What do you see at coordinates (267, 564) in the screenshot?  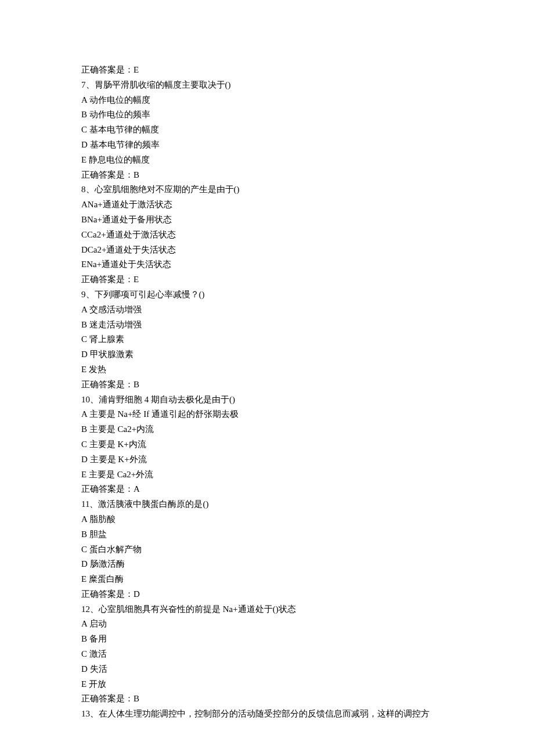 I see `option-line: D 肠激活酶` at bounding box center [267, 564].